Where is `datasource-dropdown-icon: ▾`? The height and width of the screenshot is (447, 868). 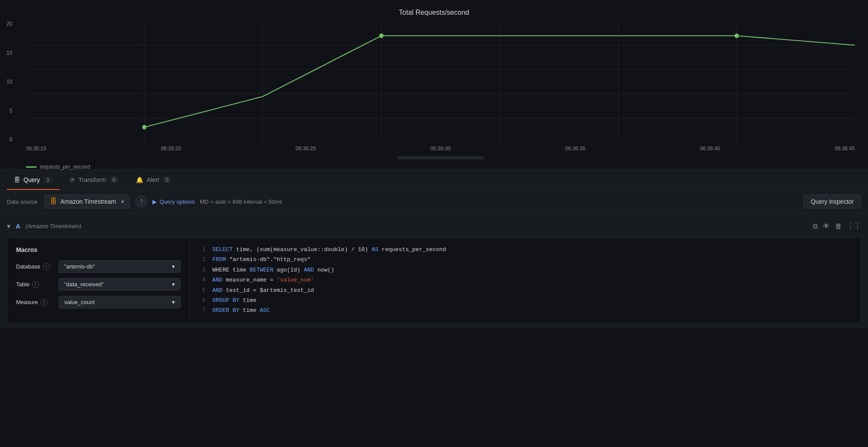
datasource-dropdown-icon: ▾ is located at coordinates (122, 202).